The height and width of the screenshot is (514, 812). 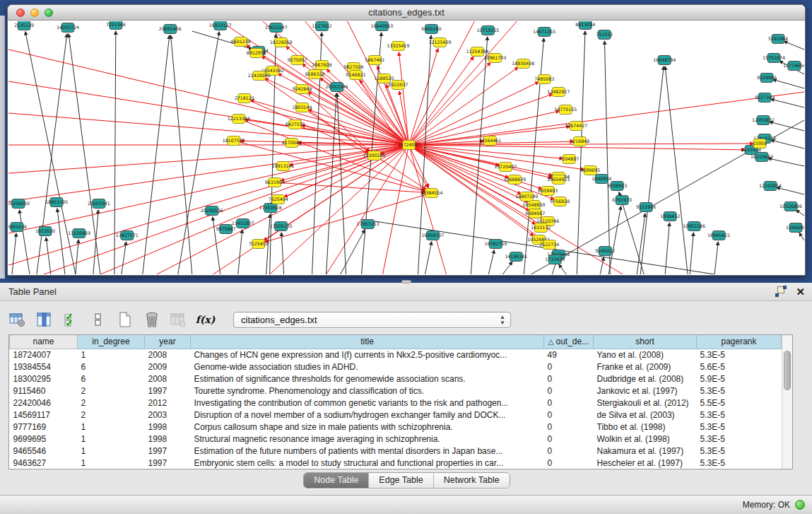 I want to click on table-cell: Tibbo et al. (1998), so click(x=645, y=427).